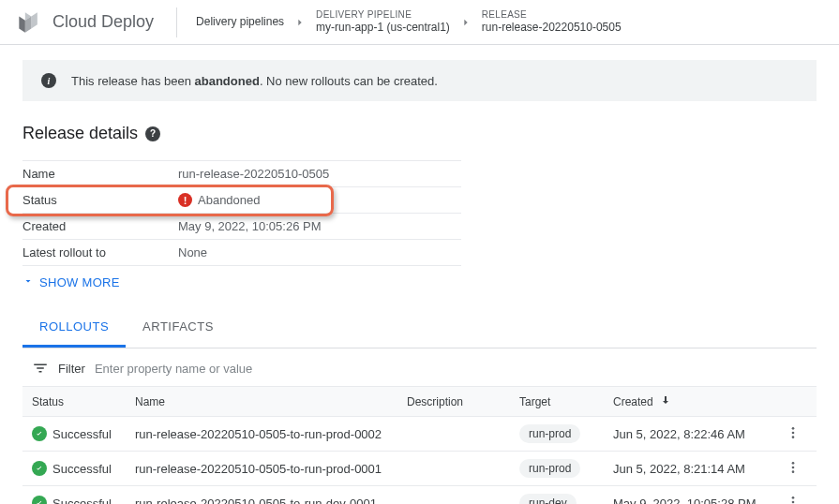  Describe the element at coordinates (409, 22) in the screenshot. I see `breadcrumb: Delivery pipelines DELIVERY PIPELINE my-…` at that location.